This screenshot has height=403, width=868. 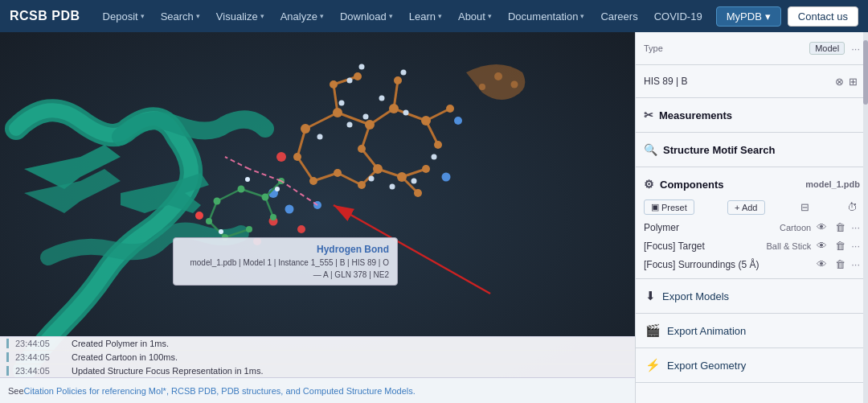 What do you see at coordinates (653, 365) in the screenshot?
I see `export-geometry-icon: ⚡` at bounding box center [653, 365].